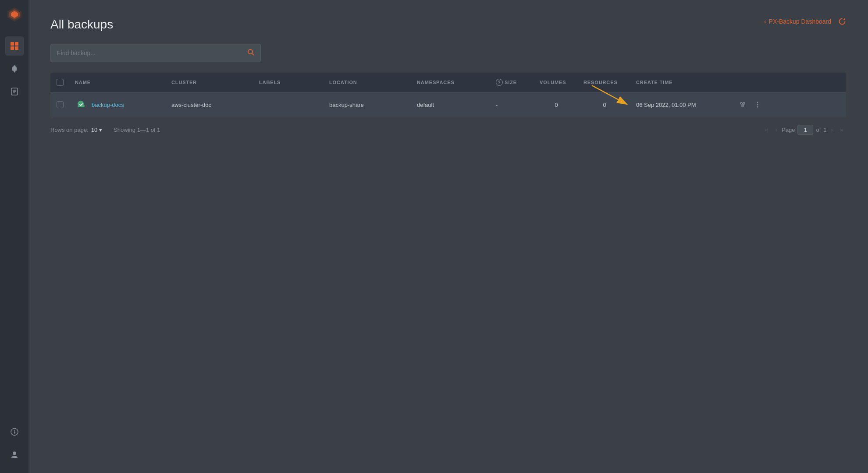 The image size is (868, 473). Describe the element at coordinates (842, 130) in the screenshot. I see `last-page-button: »` at that location.